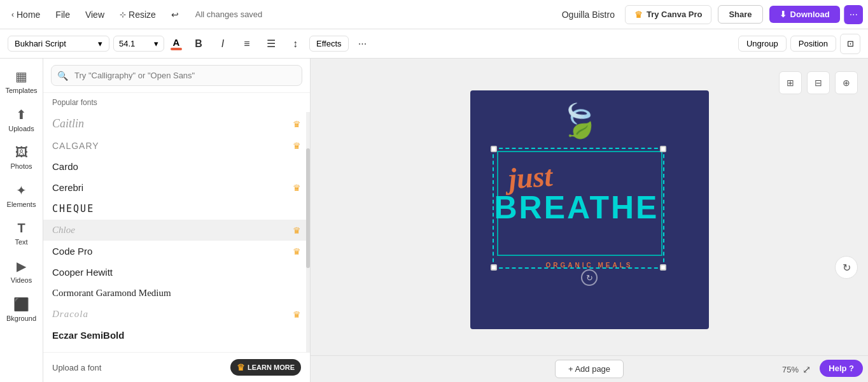 This screenshot has height=382, width=868. I want to click on sidebar-item-background: ⬛ Bkground, so click(22, 309).